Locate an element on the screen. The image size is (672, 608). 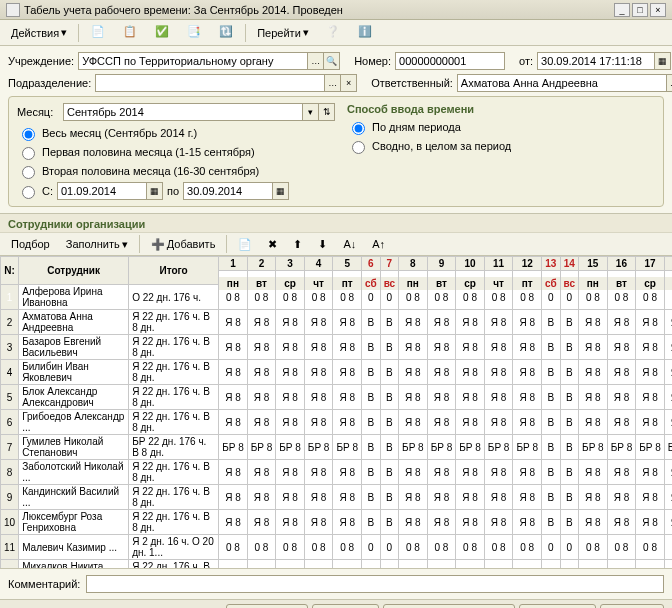
resp-label: Ответственный: is located at coordinates (412, 83).